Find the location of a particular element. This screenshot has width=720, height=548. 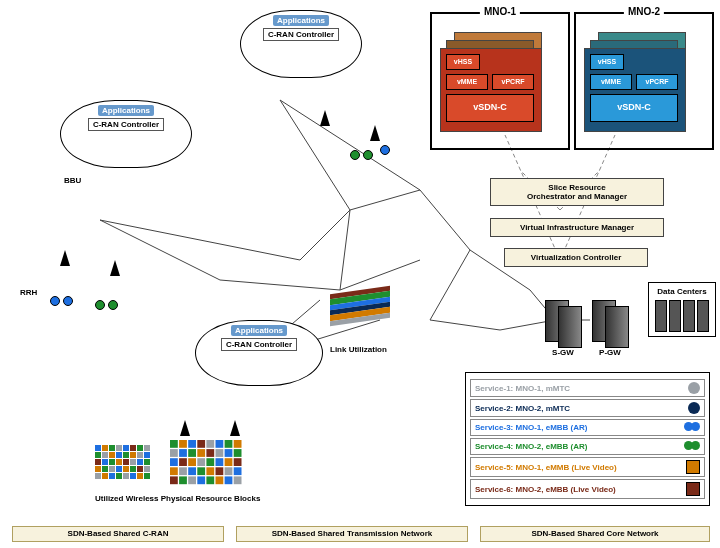

legend-row: Service-6: MNO-2, eMBB (Live Video) is located at coordinates (588, 489).